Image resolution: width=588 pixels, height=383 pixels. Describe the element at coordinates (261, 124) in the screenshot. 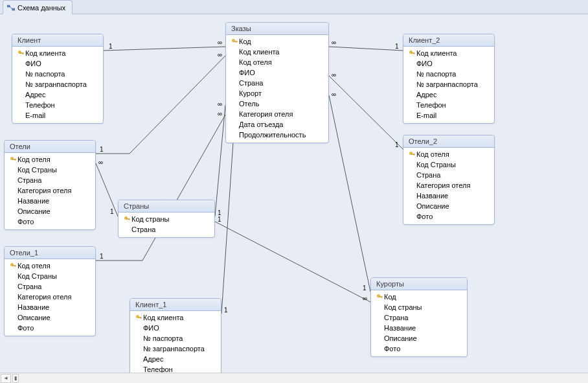

I see `field-label: Дата отъезда` at that location.